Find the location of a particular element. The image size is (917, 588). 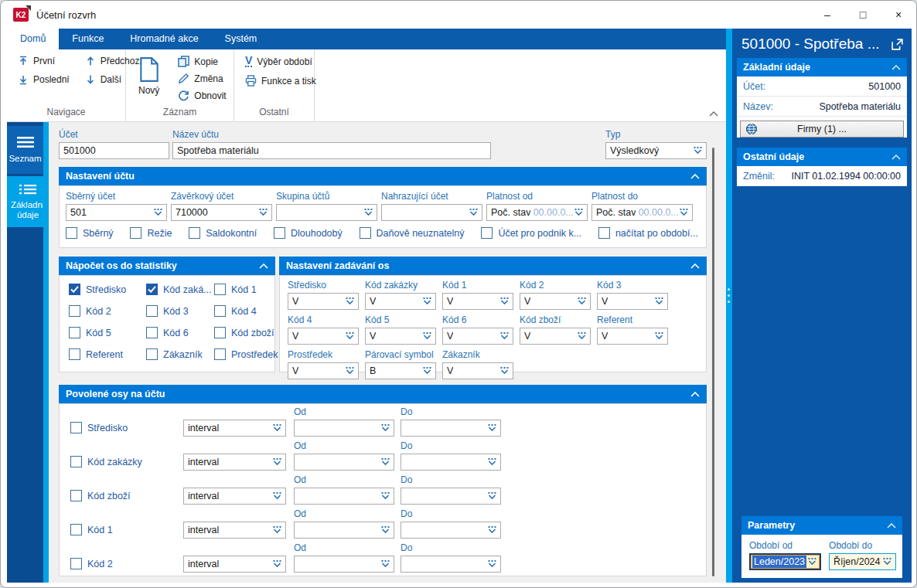

checkbox-field: Kód 1 is located at coordinates (246, 289).